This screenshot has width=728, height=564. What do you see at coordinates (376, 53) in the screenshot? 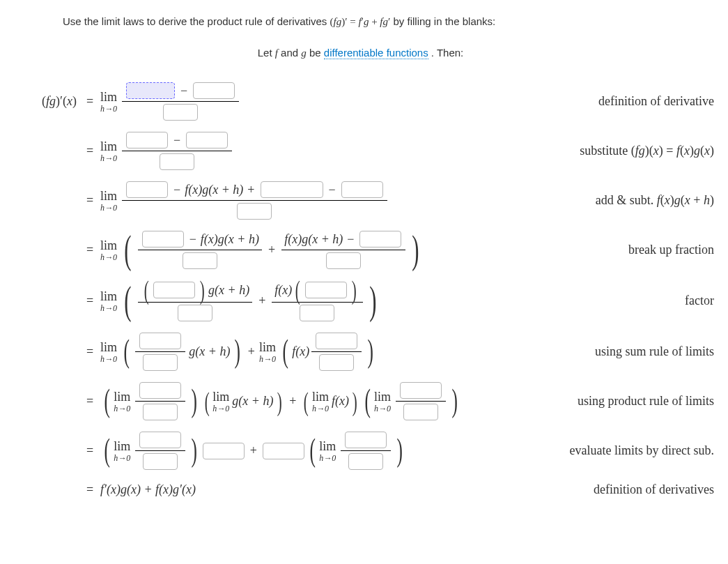
I see `differentiable-functions-link: differentiable functions` at bounding box center [376, 53].